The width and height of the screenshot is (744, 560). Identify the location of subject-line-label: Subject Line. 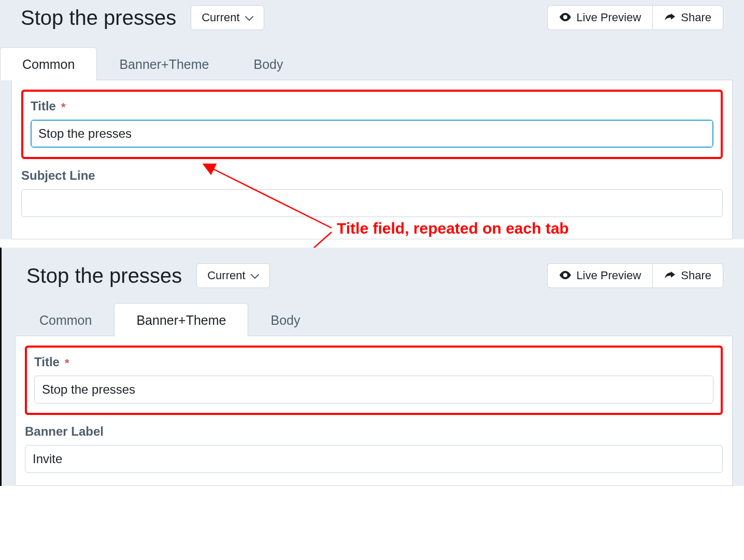
(372, 176).